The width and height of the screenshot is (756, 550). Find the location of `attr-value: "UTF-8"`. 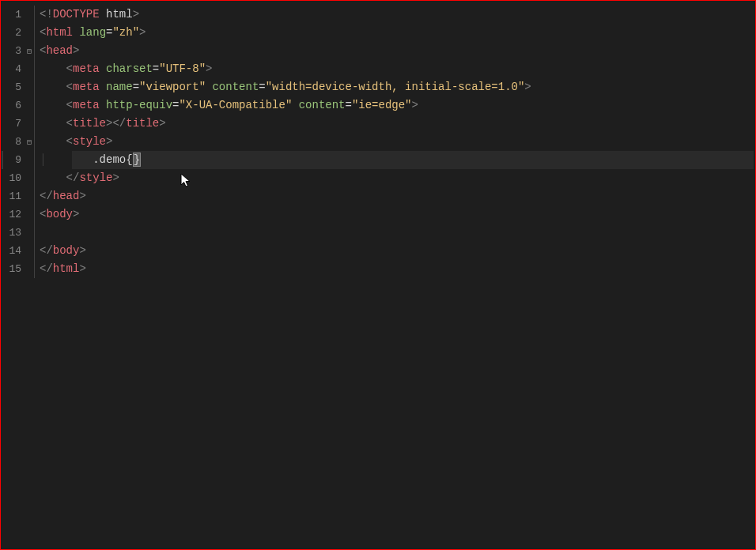

attr-value: "UTF-8" is located at coordinates (182, 69).